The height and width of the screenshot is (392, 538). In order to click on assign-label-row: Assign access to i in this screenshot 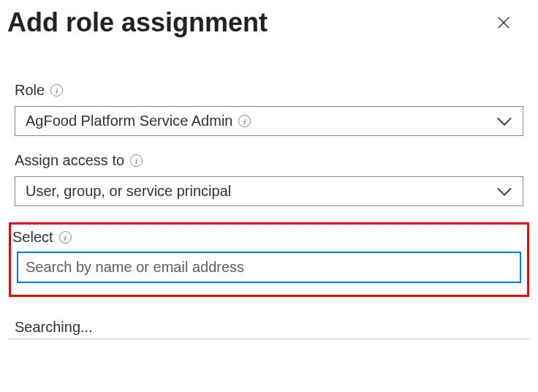, I will do `click(269, 161)`.